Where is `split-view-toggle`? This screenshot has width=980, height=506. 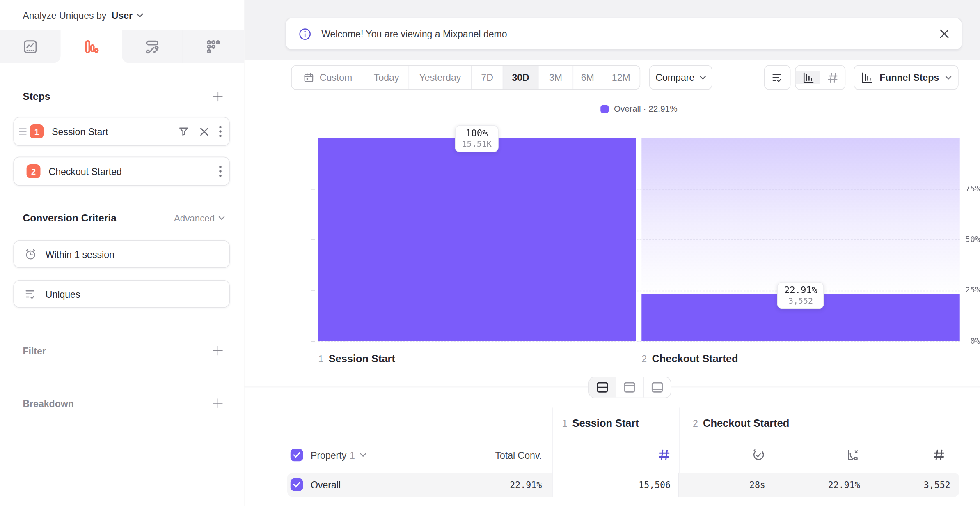
split-view-toggle is located at coordinates (602, 388).